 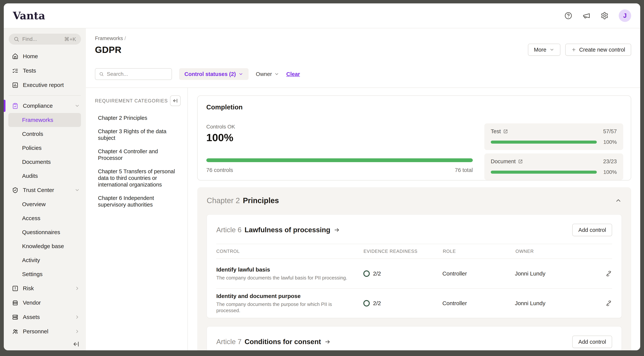 I want to click on category-chapter-6: Chapter 6 Independent supervisory author…, so click(x=138, y=201).